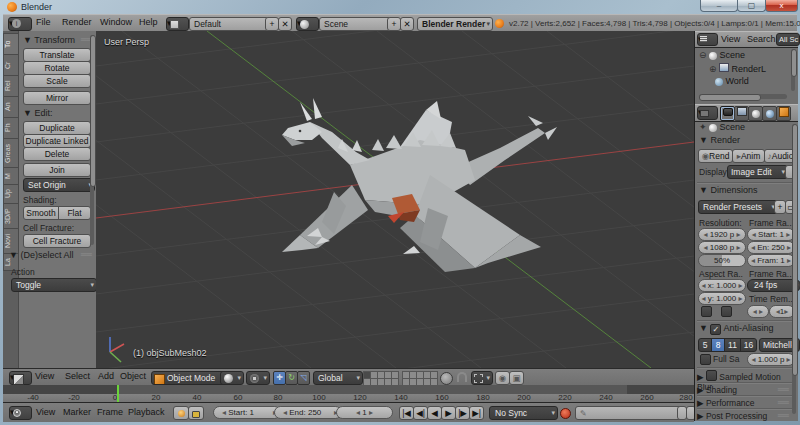 This screenshot has width=800, height=425. I want to click on maximize-button: ▢, so click(752, 6).